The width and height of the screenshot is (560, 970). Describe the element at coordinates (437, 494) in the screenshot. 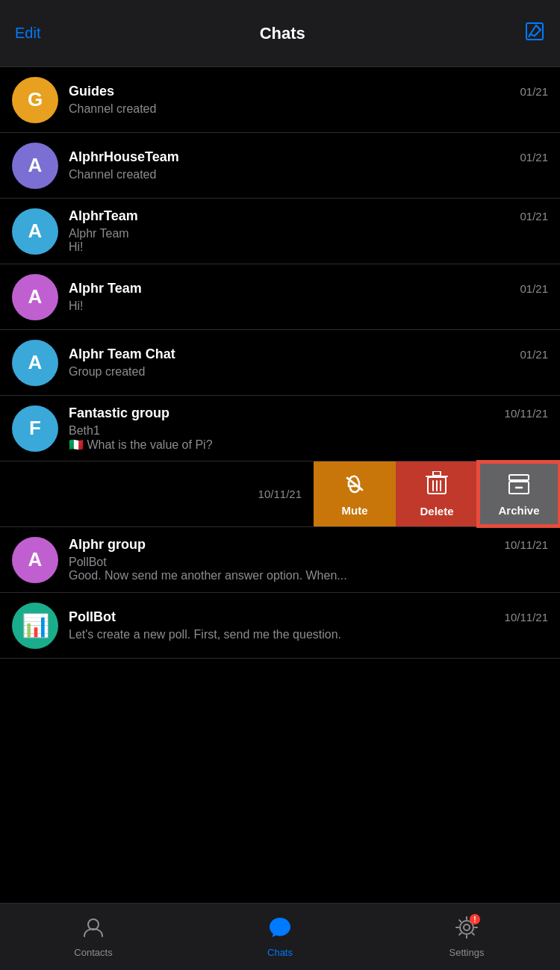

I see `swipe-actions: Mute Delete` at that location.